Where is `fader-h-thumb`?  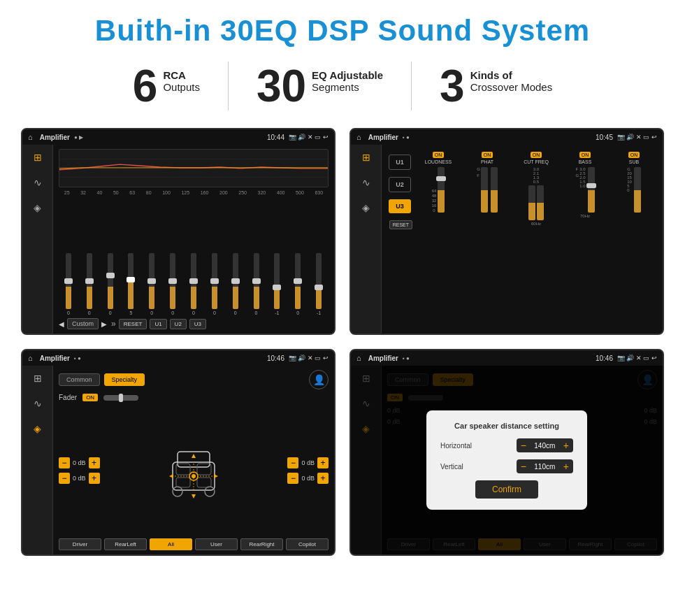 fader-h-thumb is located at coordinates (121, 398).